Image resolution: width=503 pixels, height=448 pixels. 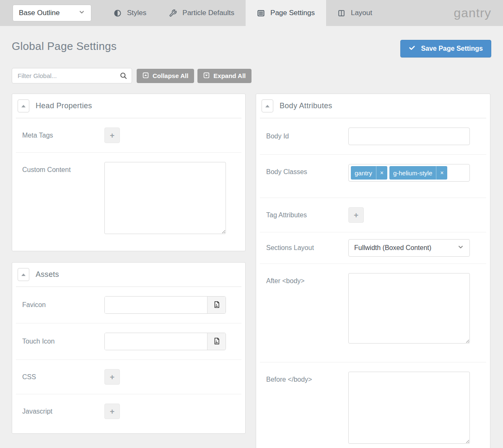 I want to click on add-tag-attribute-button: +, so click(x=356, y=215).